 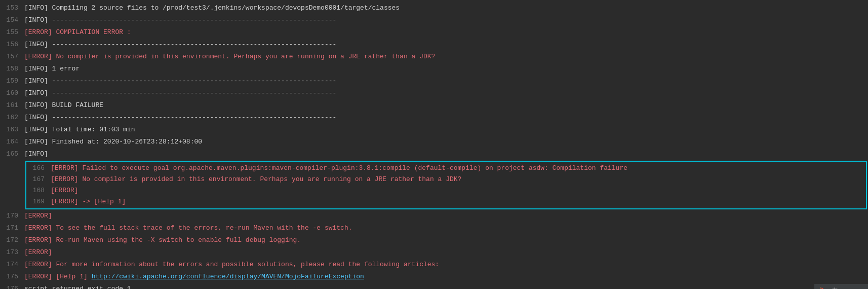 What do you see at coordinates (12, 286) in the screenshot?
I see `line-number: 176` at bounding box center [12, 286].